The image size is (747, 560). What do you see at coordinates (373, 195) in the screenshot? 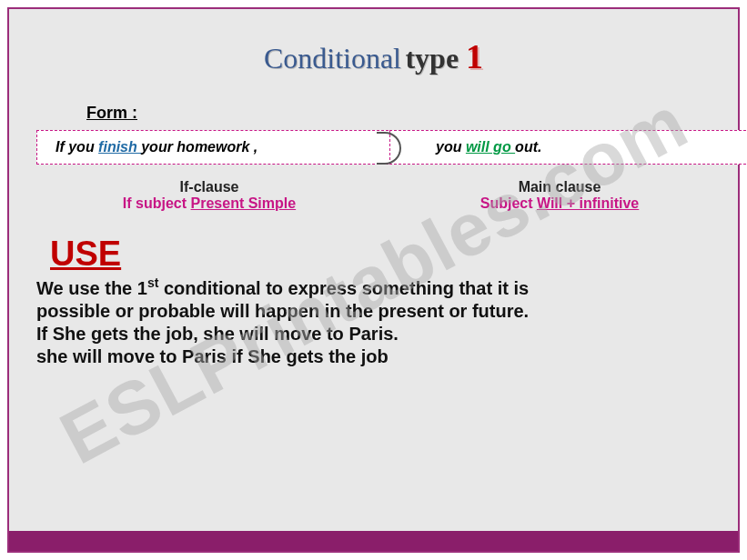
I see `clause-formulas: If-clause If subject Present Simple Main…` at bounding box center [373, 195].